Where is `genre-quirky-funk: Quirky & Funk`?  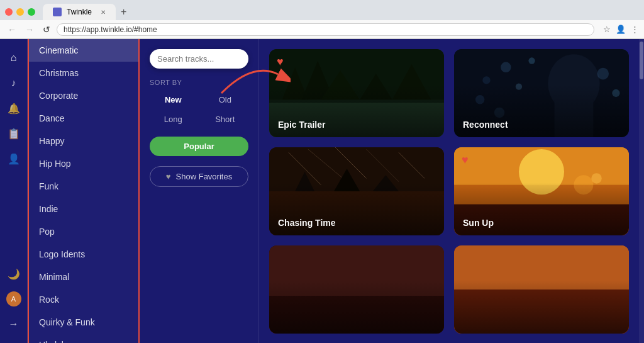 genre-quirky-funk: Quirky & Funk is located at coordinates (84, 322).